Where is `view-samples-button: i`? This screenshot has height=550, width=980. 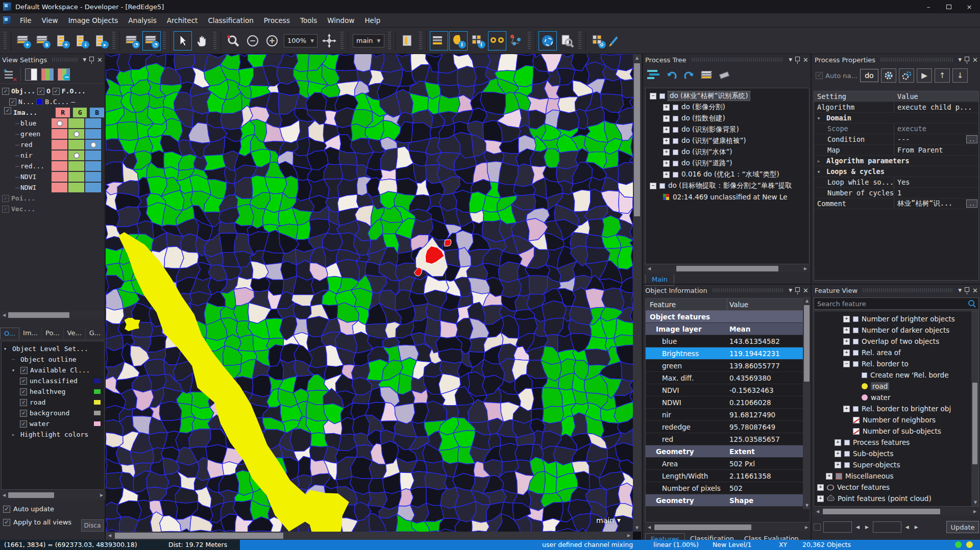
view-samples-button: i is located at coordinates (478, 41).